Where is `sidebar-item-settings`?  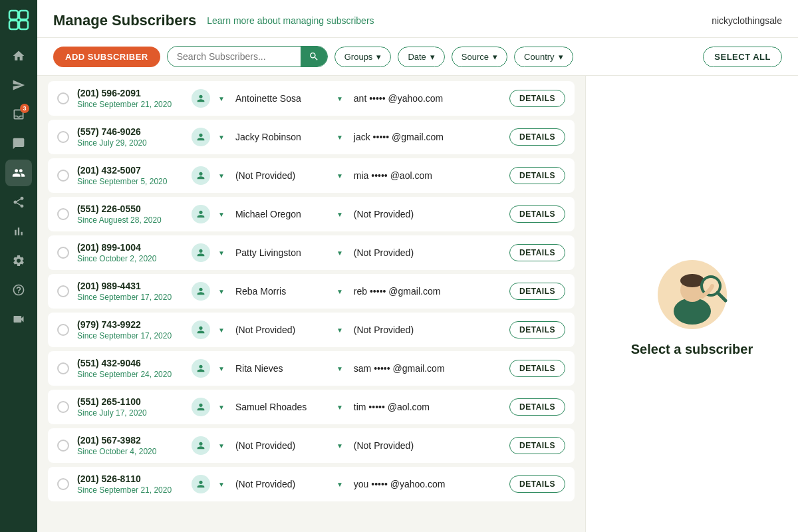
sidebar-item-settings is located at coordinates (19, 261).